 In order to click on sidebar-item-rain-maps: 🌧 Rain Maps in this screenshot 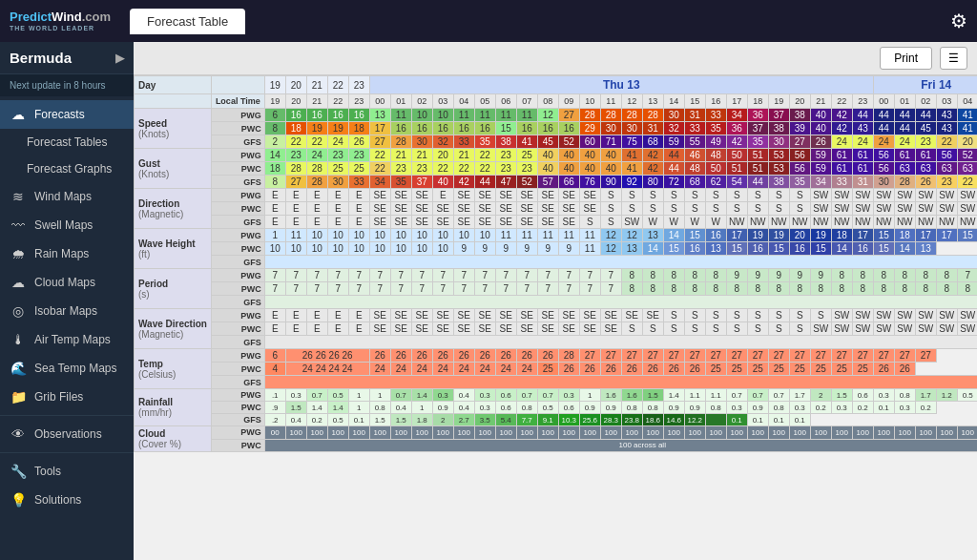, I will do `click(67, 254)`.